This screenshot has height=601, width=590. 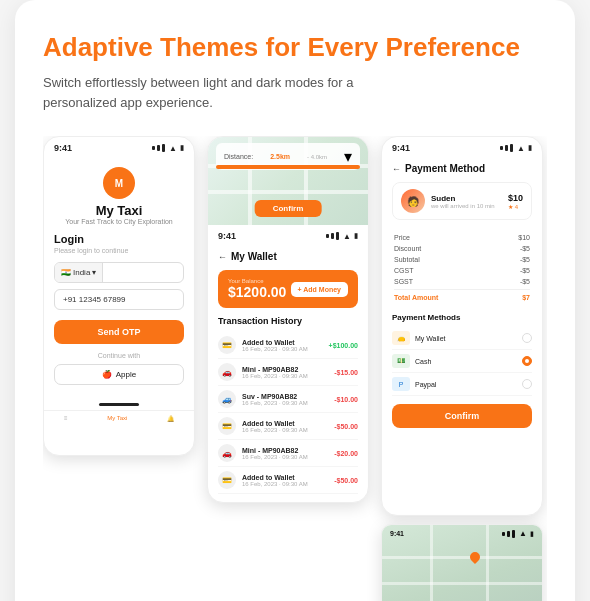 What do you see at coordinates (117, 418) in the screenshot?
I see `nav-taxi-label: My Taxi` at bounding box center [117, 418].